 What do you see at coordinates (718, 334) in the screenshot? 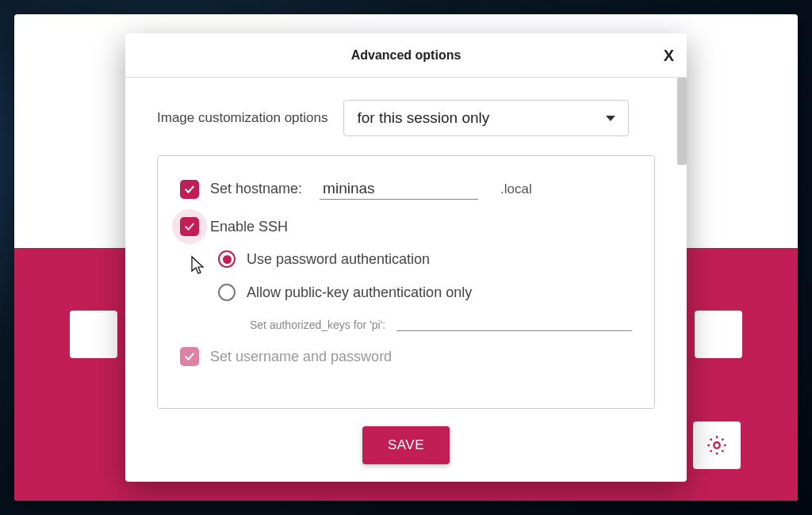
I see `background-card-right` at bounding box center [718, 334].